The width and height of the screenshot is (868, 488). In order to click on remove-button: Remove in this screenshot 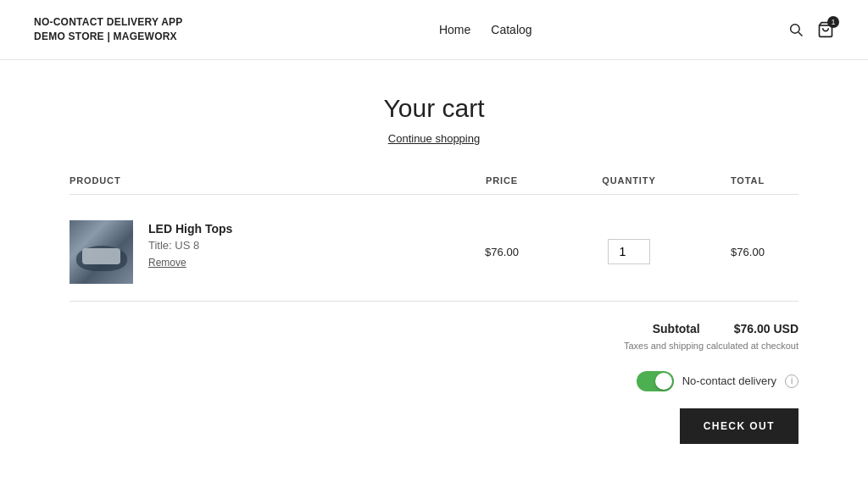, I will do `click(190, 262)`.